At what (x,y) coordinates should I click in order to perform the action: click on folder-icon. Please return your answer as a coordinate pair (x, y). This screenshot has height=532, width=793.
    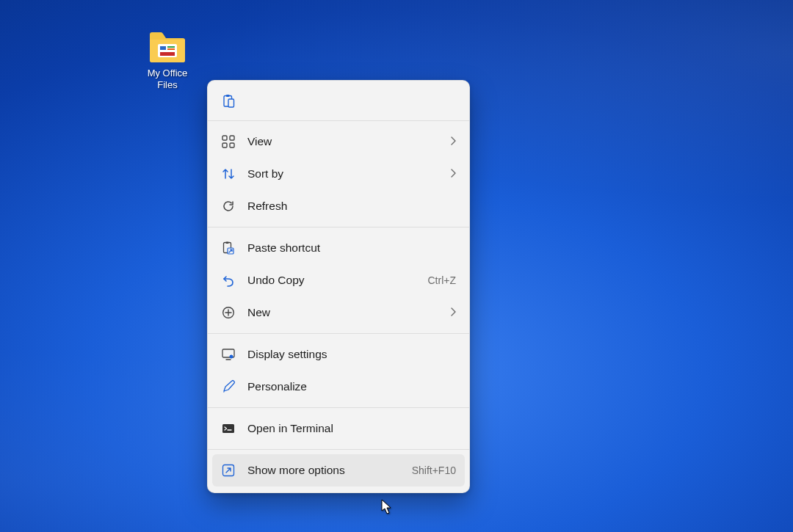
    Looking at the image, I should click on (167, 47).